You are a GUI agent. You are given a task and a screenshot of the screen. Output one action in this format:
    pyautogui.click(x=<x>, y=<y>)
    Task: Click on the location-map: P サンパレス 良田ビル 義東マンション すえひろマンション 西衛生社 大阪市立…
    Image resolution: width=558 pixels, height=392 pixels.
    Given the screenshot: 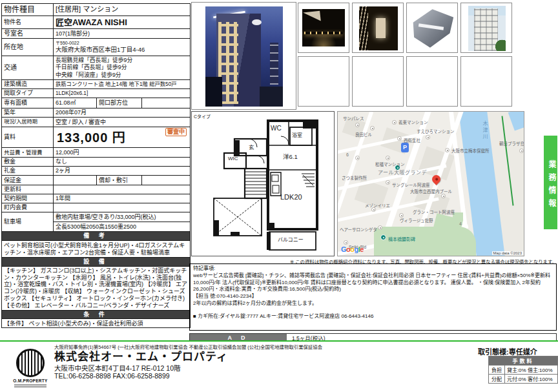 What is the action you would take?
    pyautogui.click(x=431, y=183)
    